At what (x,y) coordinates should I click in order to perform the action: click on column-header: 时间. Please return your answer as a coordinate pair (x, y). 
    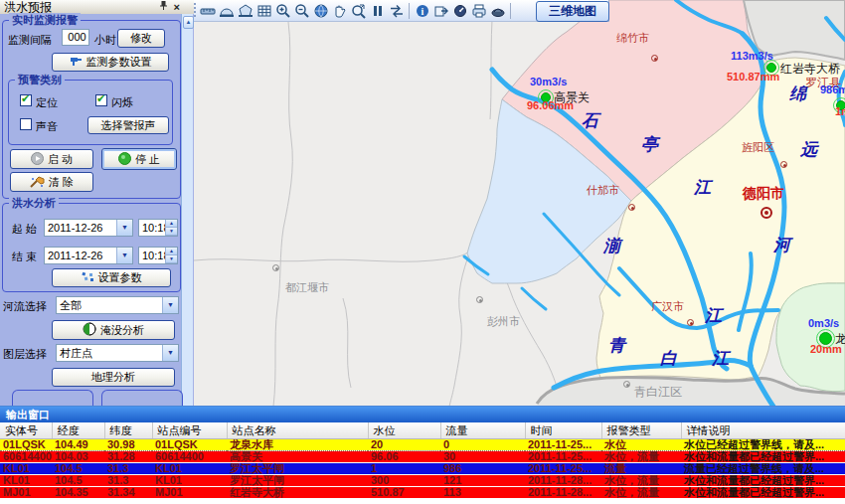
    Looking at the image, I should click on (563, 431).